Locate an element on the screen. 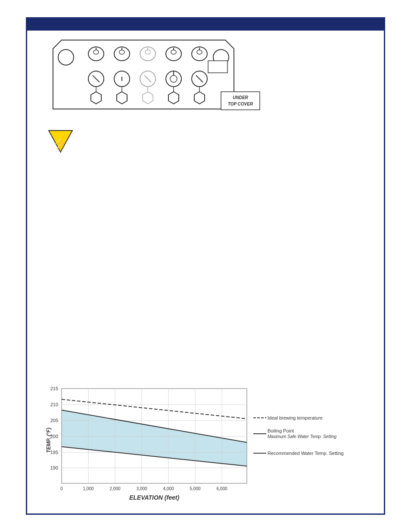 The image size is (411, 532). svg-text: 6,000 is located at coordinates (221, 488).